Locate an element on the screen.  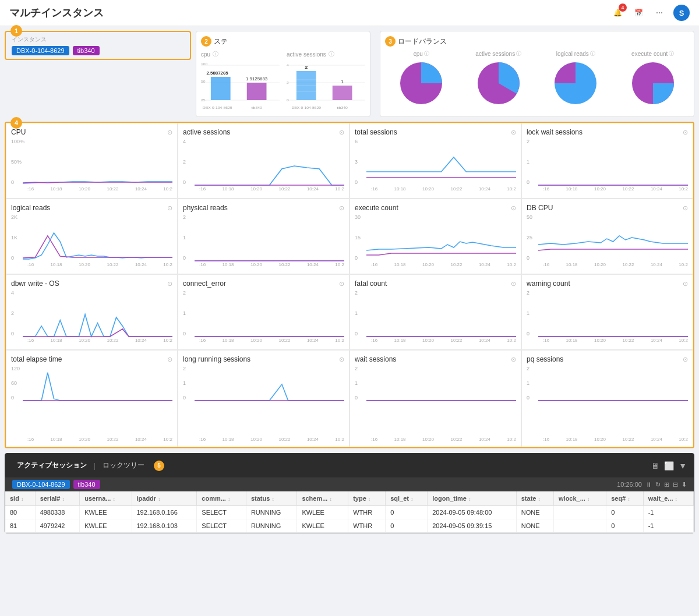
cell-state-1: NONE is located at coordinates (535, 526).